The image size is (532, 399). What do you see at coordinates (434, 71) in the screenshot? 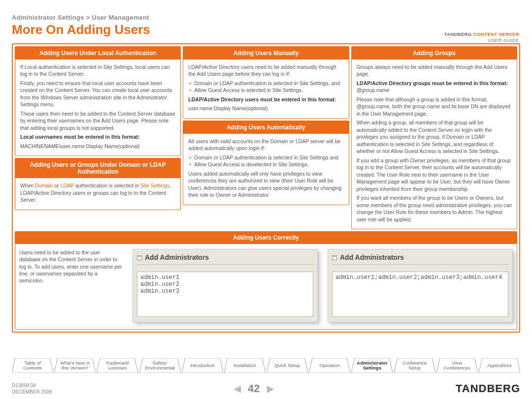
I see `body-text: Groups always need to be added manually …` at bounding box center [434, 71].